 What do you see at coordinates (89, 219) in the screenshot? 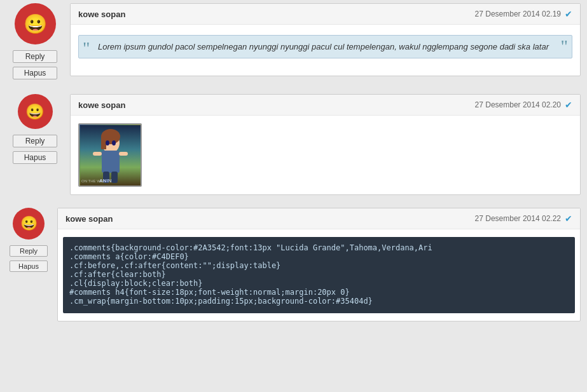
I see `comment-author-3: kowe sopan` at bounding box center [89, 219].